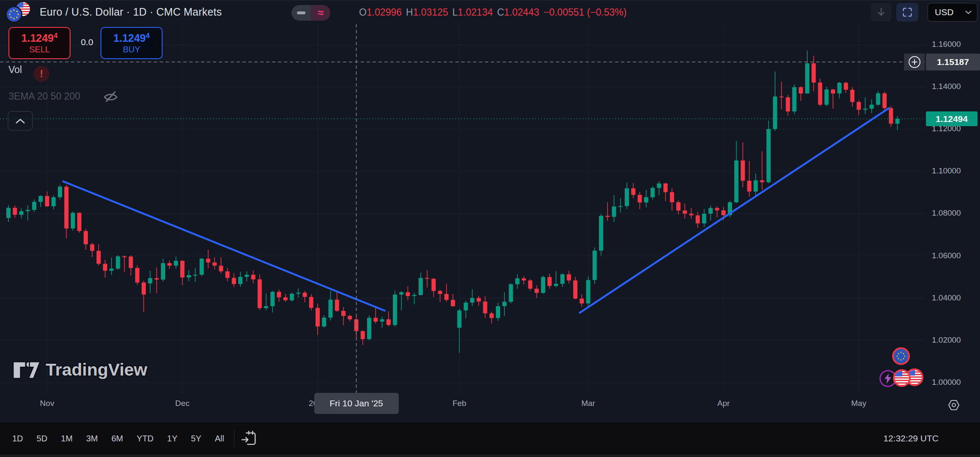 This screenshot has width=980, height=457. What do you see at coordinates (67, 439) in the screenshot?
I see `range-button-1m: 1M` at bounding box center [67, 439].